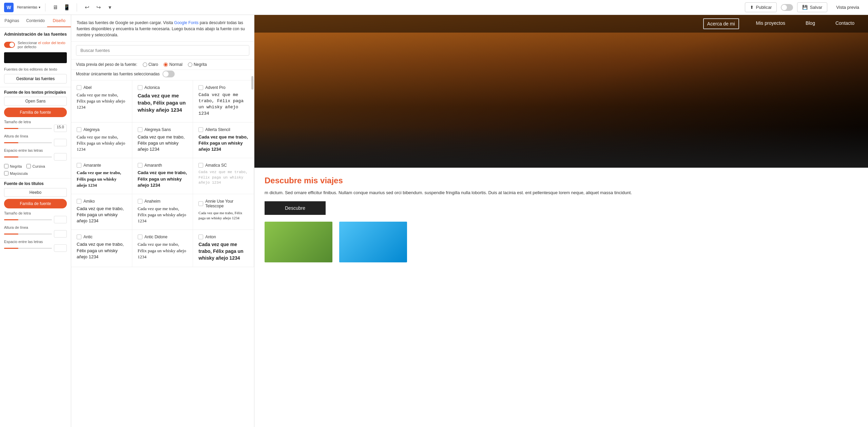 The image size is (868, 427). Describe the element at coordinates (60, 157) in the screenshot. I see `main-spacing-input` at that location.